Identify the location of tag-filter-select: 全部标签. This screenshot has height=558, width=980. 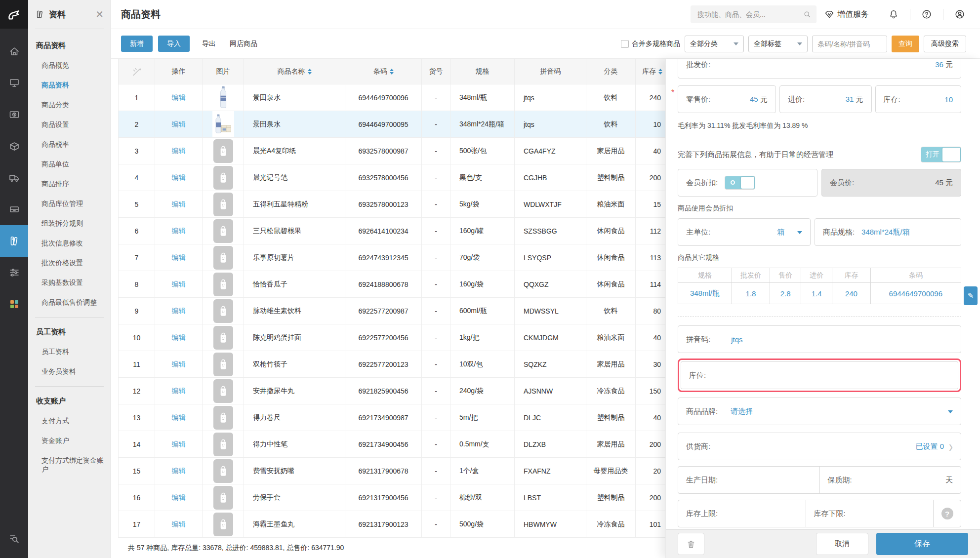
(778, 44).